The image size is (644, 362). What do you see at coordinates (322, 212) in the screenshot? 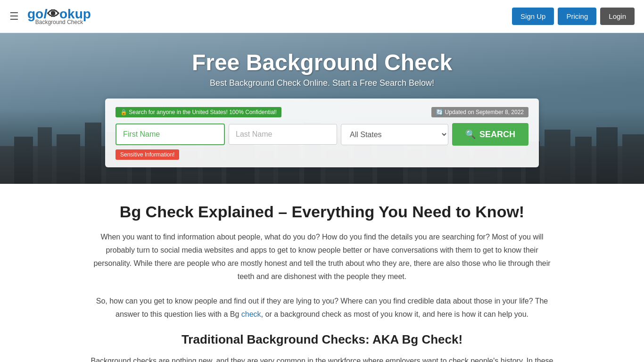
I see `content-heading-1: Bg Check Explained – Everything You Need…` at bounding box center [322, 212].